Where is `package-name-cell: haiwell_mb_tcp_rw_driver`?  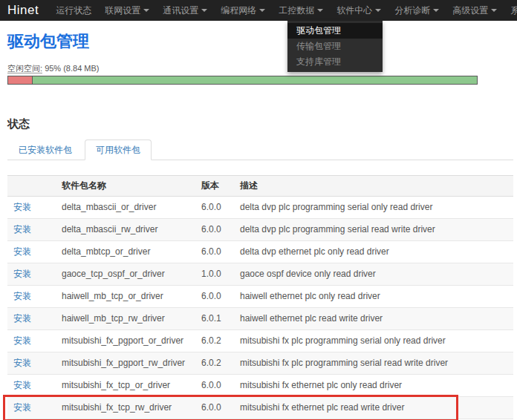 package-name-cell: haiwell_mb_tcp_rw_driver is located at coordinates (126, 319).